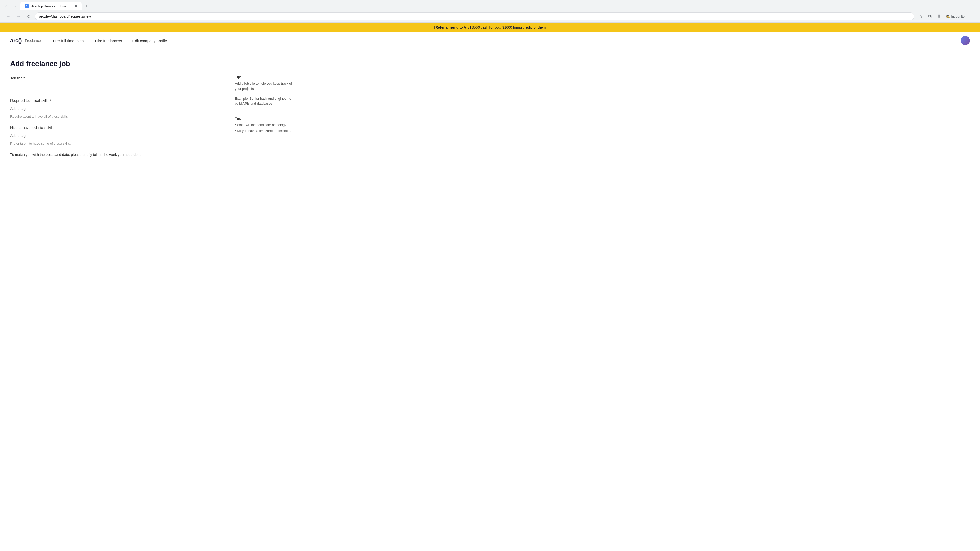 This screenshot has width=980, height=551. I want to click on job-title-label: Job title *, so click(117, 78).